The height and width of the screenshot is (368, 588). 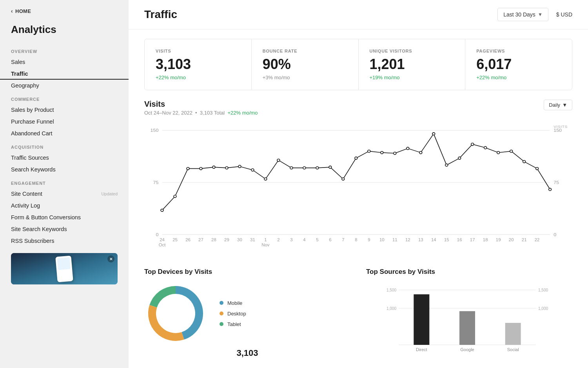 I want to click on svg-text: Social, so click(x=513, y=350).